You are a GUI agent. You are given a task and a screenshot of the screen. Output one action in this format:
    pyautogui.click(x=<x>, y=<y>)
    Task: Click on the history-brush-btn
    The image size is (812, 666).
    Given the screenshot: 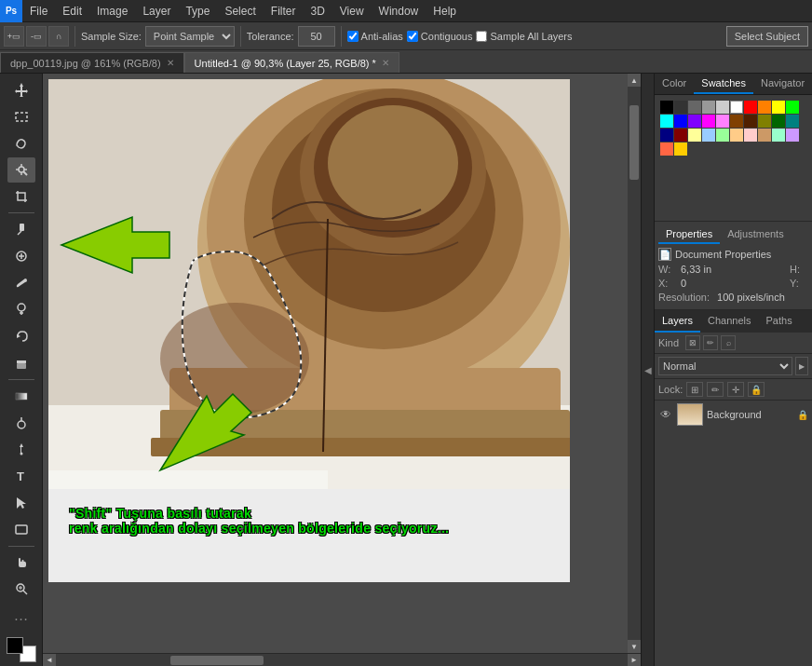 What is the action you would take?
    pyautogui.click(x=21, y=337)
    